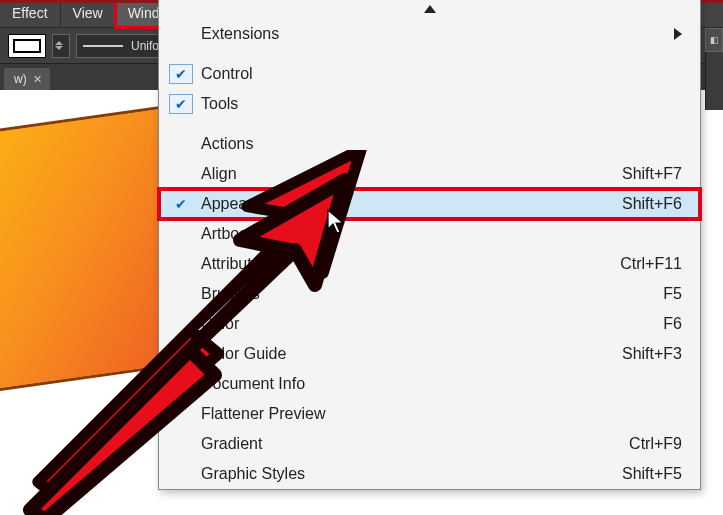 This screenshot has height=515, width=723. I want to click on menu-item-color-guide: Color Guide Shift+F3, so click(430, 354).